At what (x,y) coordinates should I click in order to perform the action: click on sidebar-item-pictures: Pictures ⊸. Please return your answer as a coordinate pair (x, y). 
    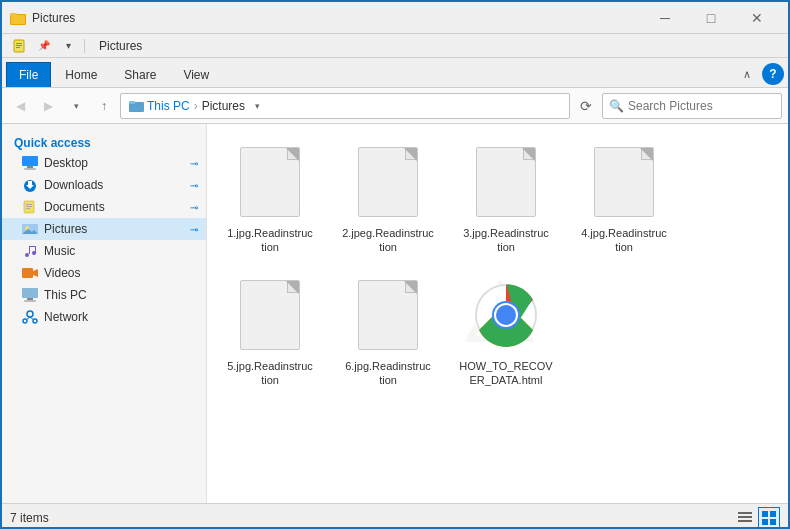
    Looking at the image, I should click on (104, 229).